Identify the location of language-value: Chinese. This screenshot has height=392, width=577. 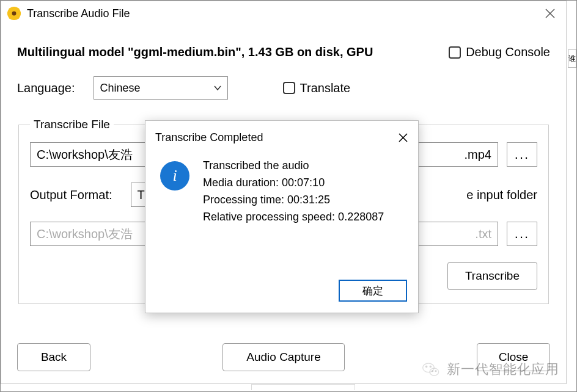
(120, 88).